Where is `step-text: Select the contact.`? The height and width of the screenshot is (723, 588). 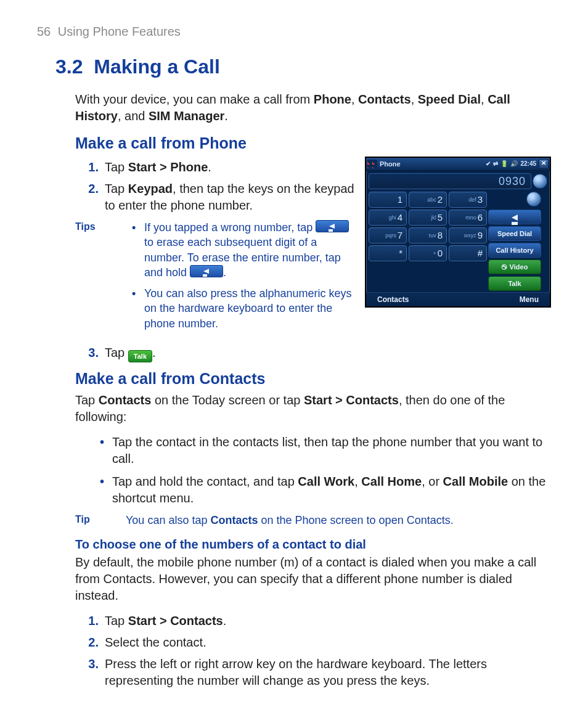 step-text: Select the contact. is located at coordinates (328, 642).